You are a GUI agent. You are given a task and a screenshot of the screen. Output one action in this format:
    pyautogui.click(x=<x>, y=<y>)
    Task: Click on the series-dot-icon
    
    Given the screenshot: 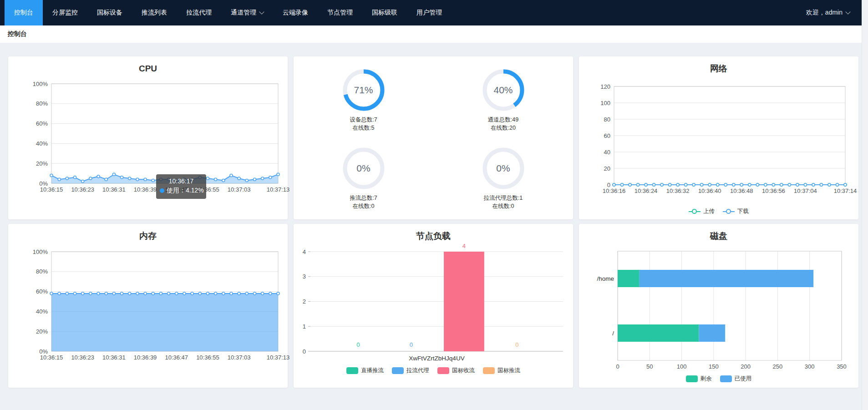 What is the action you would take?
    pyautogui.click(x=162, y=191)
    